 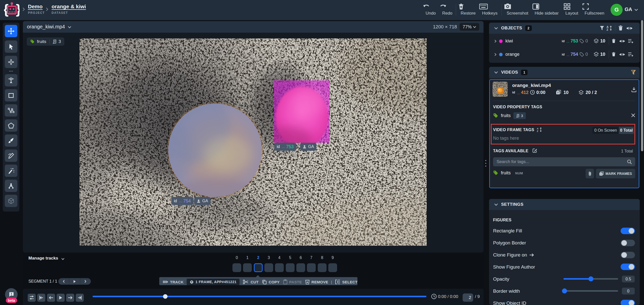 I want to click on svg-text: A, so click(x=538, y=129).